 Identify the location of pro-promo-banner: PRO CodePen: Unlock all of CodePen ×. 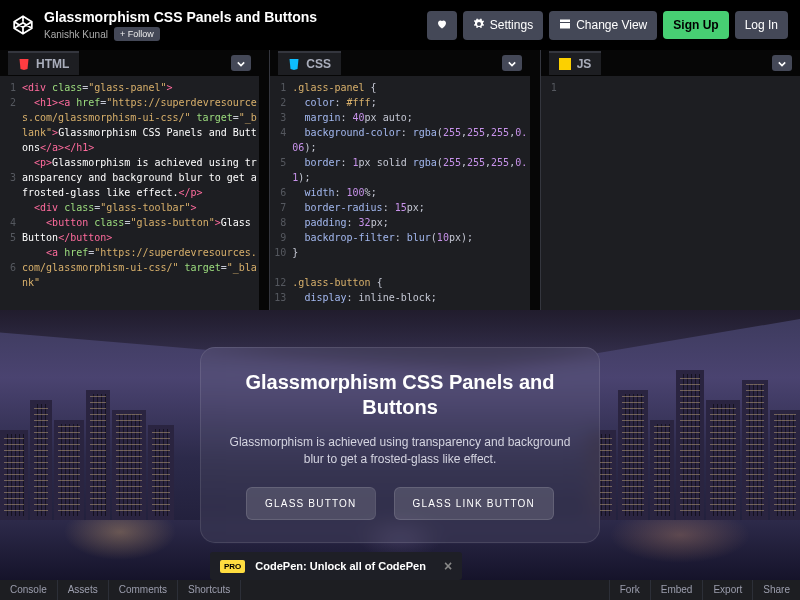
(336, 566).